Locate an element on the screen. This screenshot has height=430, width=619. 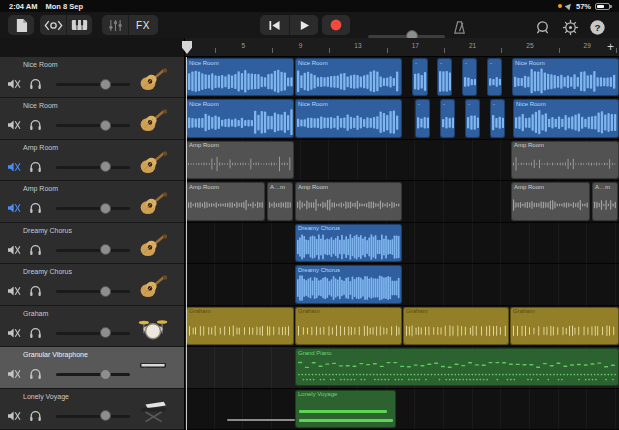
help-button: ? is located at coordinates (598, 28).